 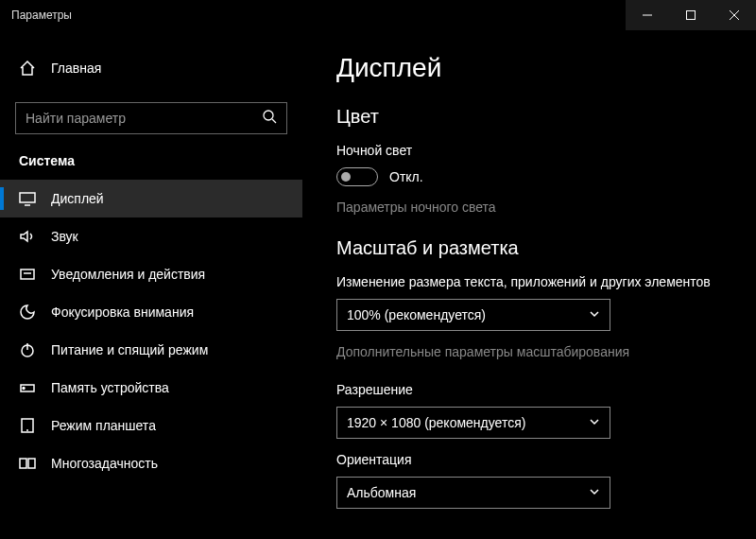 I want to click on close-button, so click(x=734, y=15).